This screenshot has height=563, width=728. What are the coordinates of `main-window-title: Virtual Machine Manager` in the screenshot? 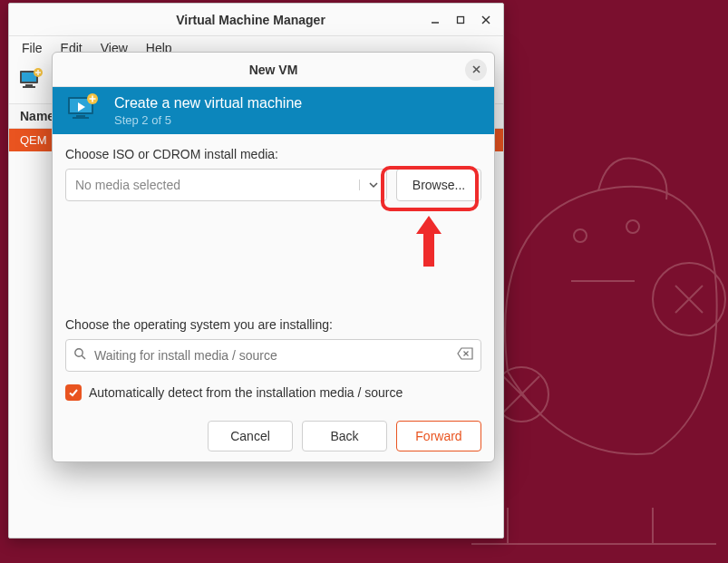 It's located at (250, 20).